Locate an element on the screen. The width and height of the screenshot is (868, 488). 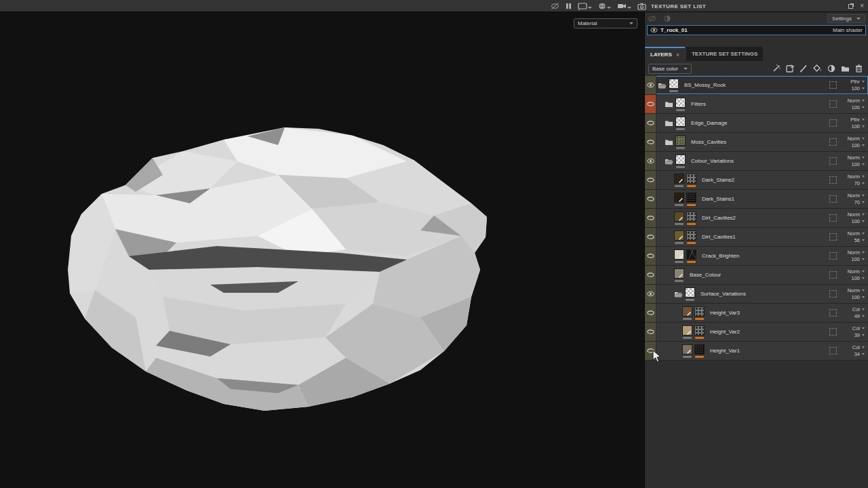
layer-row: Height_Var3Col49 is located at coordinates (757, 313).